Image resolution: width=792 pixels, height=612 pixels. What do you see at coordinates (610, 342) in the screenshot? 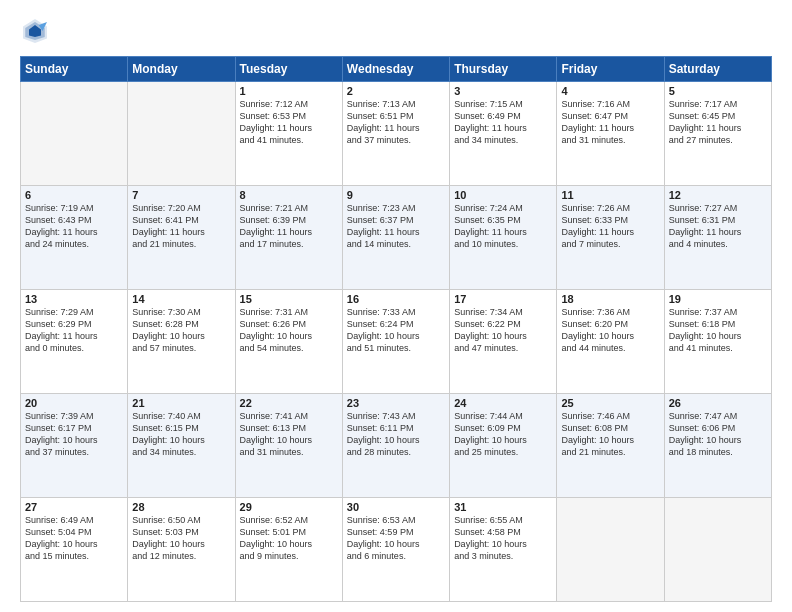
I see `calendar-cell: 18Sunrise: 7:36 AM Sunset: 6:20 PM Dayli…` at bounding box center [610, 342].